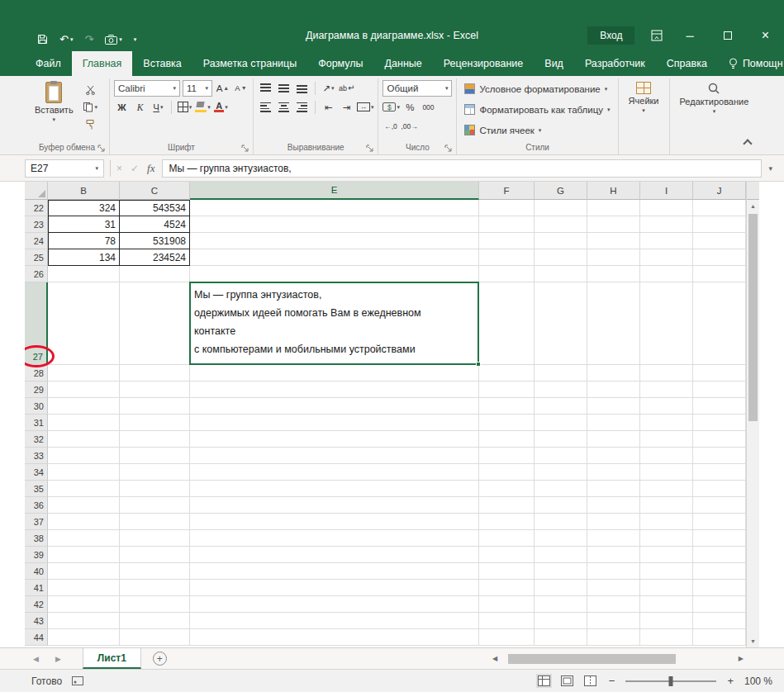  What do you see at coordinates (753, 206) in the screenshot?
I see `scroll-up-button: ▲` at bounding box center [753, 206].